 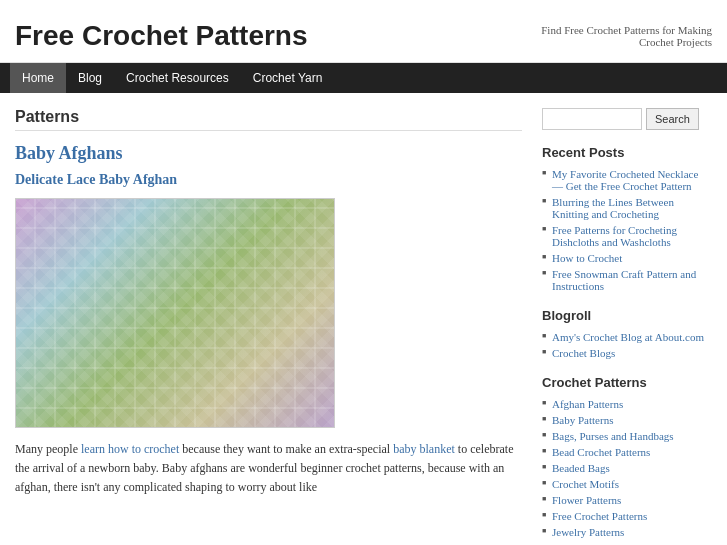 What do you see at coordinates (627, 208) in the screenshot?
I see `list-item: Blurring the Lines Between Knitting and …` at bounding box center [627, 208].